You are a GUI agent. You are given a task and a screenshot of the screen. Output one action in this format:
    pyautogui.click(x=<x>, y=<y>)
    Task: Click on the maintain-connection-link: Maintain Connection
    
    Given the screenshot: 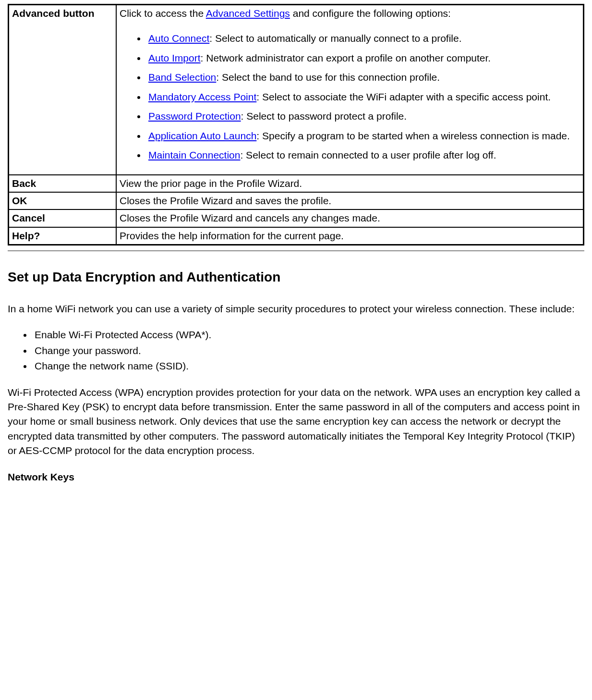 What is the action you would take?
    pyautogui.click(x=194, y=155)
    